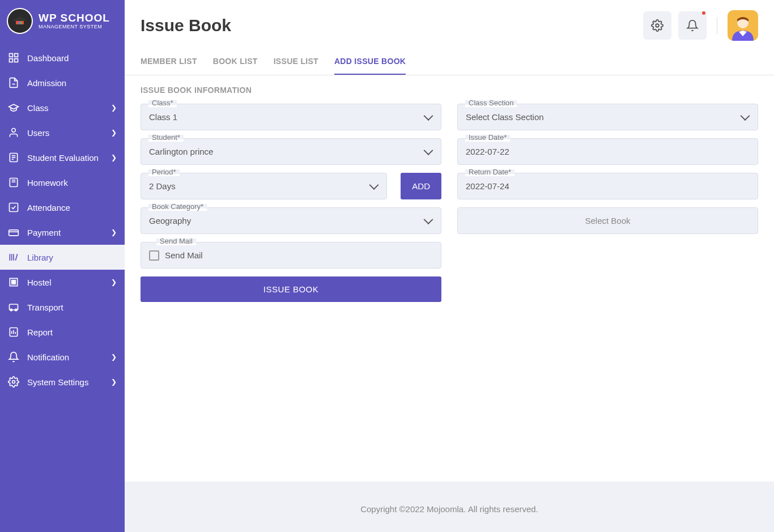 The width and height of the screenshot is (774, 532). Describe the element at coordinates (264, 186) in the screenshot. I see `period-field: Period* 2 Days` at that location.